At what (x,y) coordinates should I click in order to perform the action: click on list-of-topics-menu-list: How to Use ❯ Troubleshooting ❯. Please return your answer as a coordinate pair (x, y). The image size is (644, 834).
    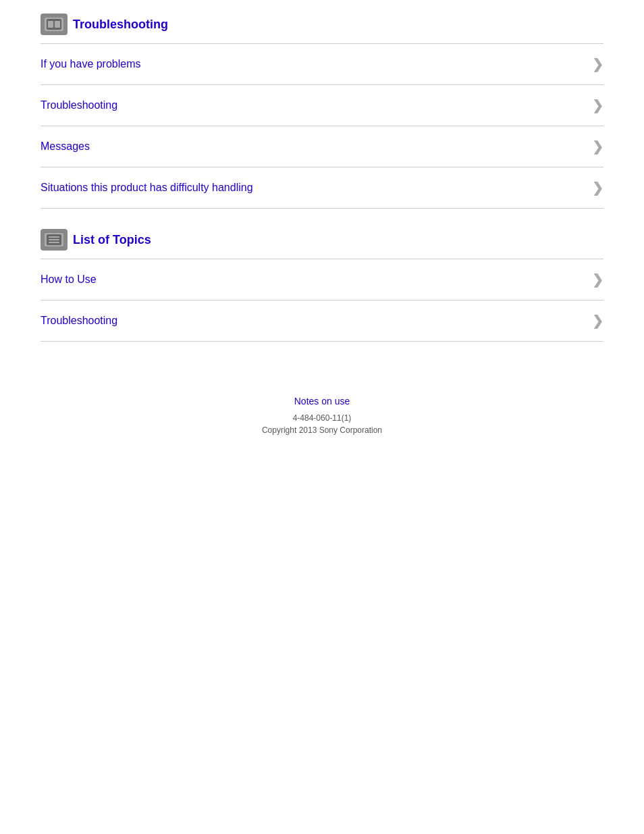
    Looking at the image, I should click on (322, 300).